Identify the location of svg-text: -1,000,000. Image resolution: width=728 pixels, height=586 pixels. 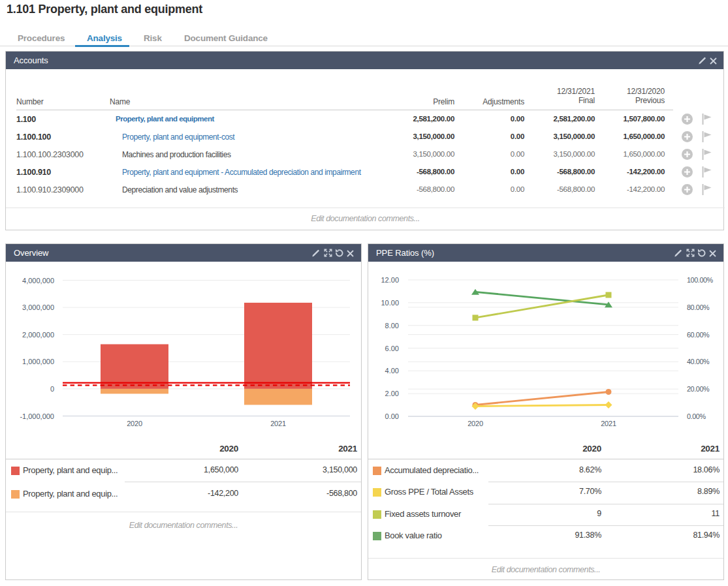
(37, 416).